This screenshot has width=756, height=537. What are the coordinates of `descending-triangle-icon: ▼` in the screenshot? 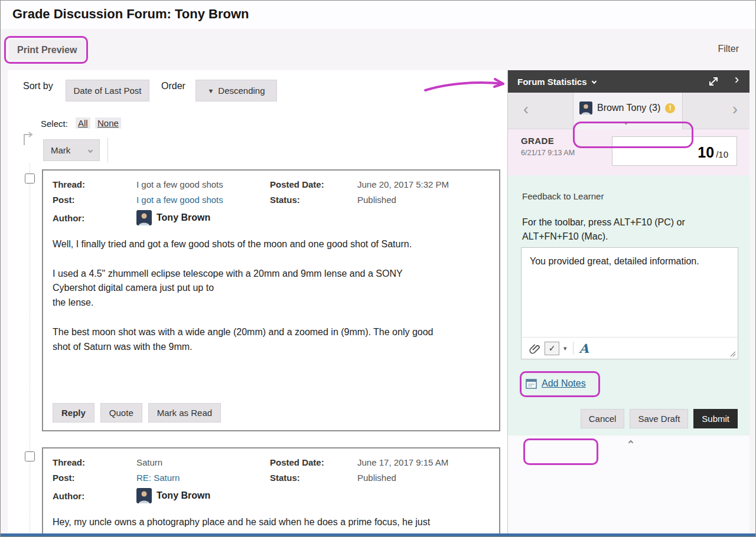 It's located at (210, 91).